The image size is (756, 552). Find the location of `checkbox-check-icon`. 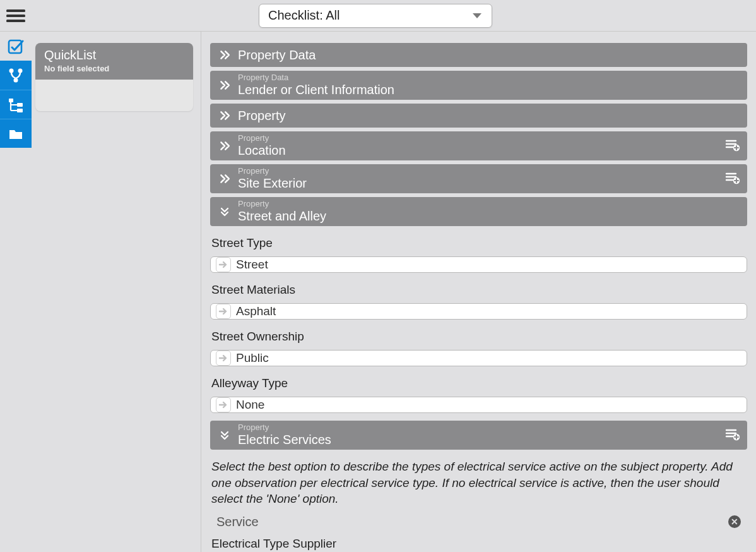

checkbox-check-icon is located at coordinates (16, 46).